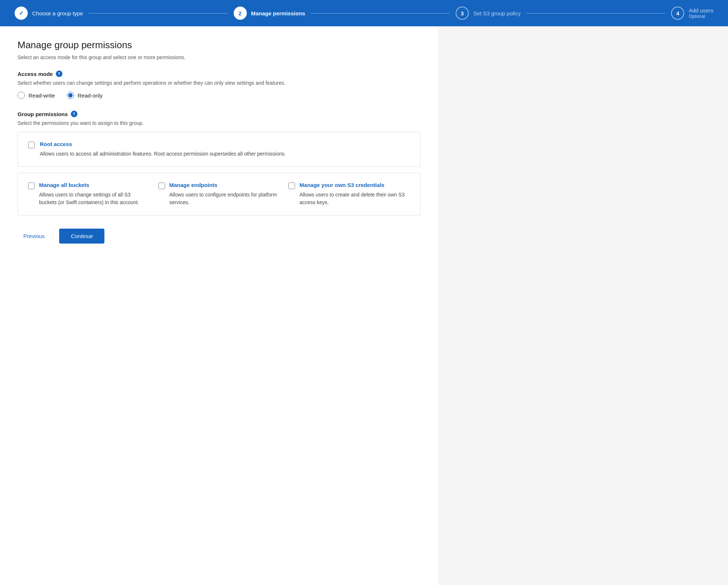 This screenshot has width=728, height=585. I want to click on wizard-step-4: 4 Add users Optional, so click(692, 13).